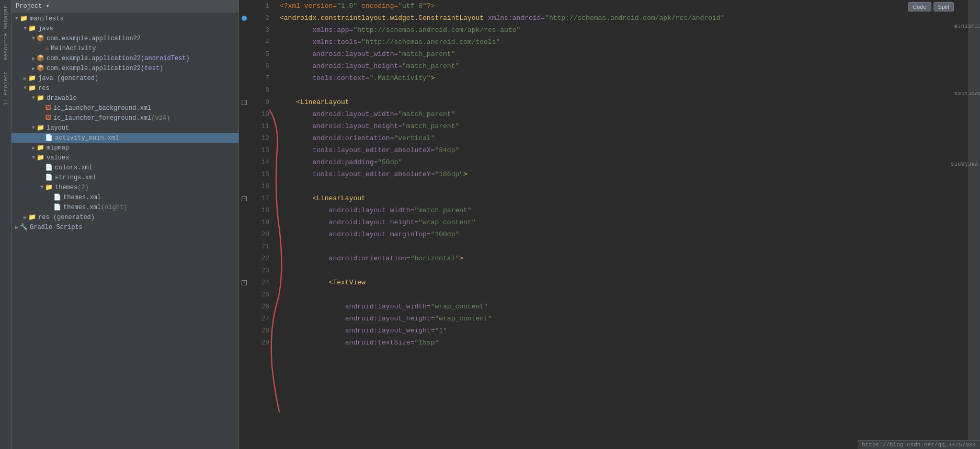 The height and width of the screenshot is (449, 980). What do you see at coordinates (125, 227) in the screenshot?
I see `tree-item-gradle-scripts: ▶🔧Gradle Scripts` at bounding box center [125, 227].